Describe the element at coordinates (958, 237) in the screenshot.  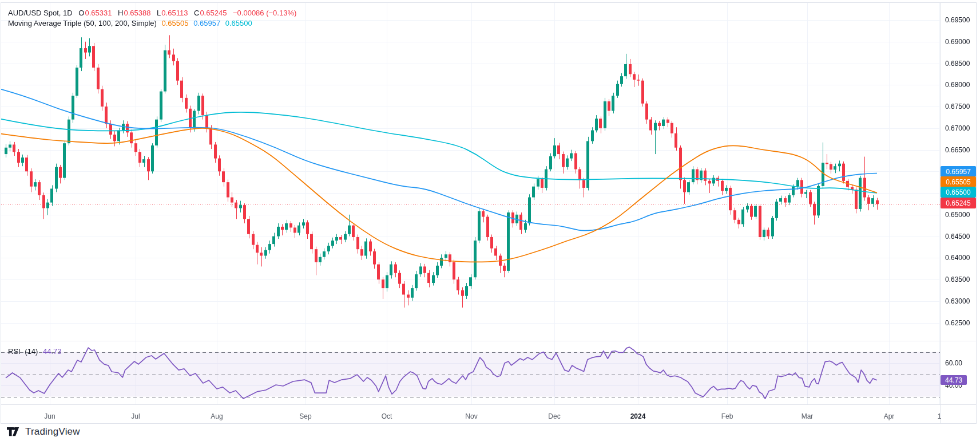
I see `price-axis-label: 0.64500` at that location.